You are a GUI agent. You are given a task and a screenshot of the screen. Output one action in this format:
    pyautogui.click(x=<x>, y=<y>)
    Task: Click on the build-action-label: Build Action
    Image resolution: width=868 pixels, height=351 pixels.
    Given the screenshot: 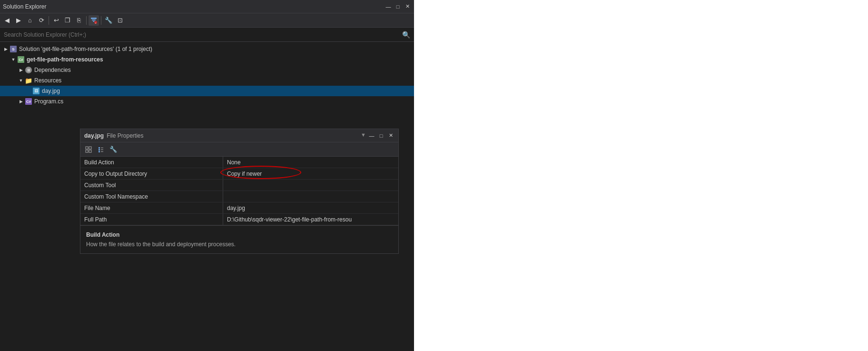 What is the action you would take?
    pyautogui.click(x=152, y=162)
    